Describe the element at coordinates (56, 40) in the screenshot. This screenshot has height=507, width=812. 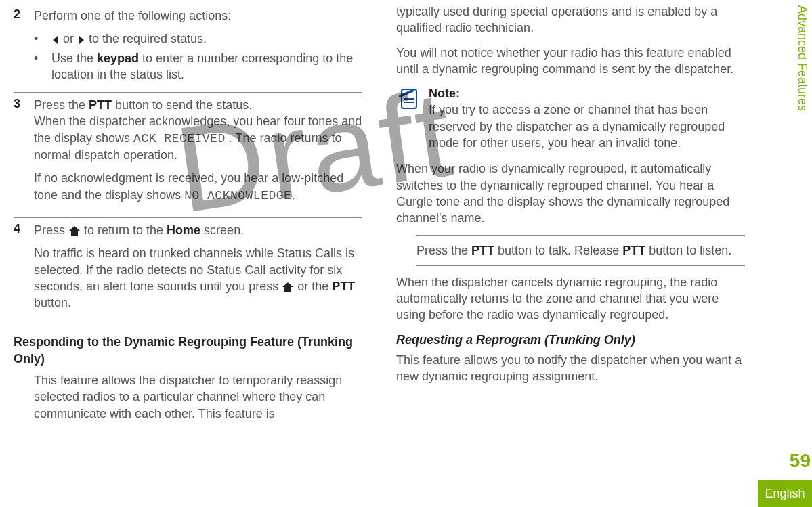
I see `arrow-left-icon` at that location.